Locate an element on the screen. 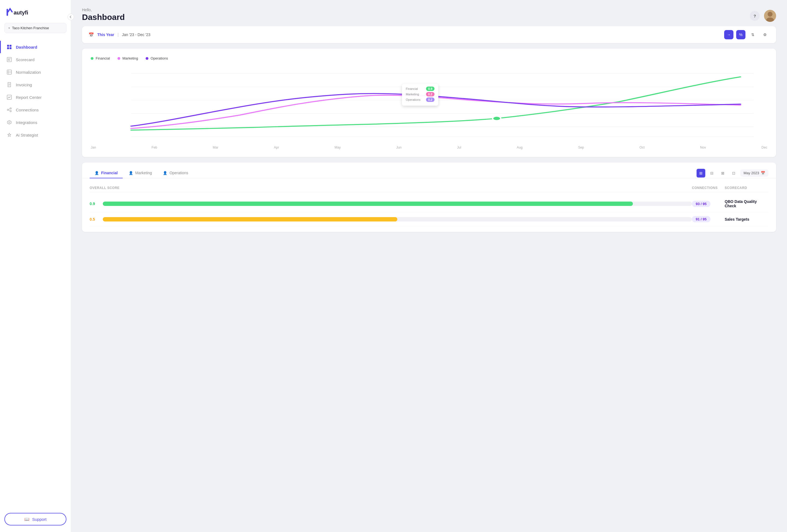 This screenshot has height=532, width=787. sidebar-item-dashboard: Dashboard is located at coordinates (35, 47).